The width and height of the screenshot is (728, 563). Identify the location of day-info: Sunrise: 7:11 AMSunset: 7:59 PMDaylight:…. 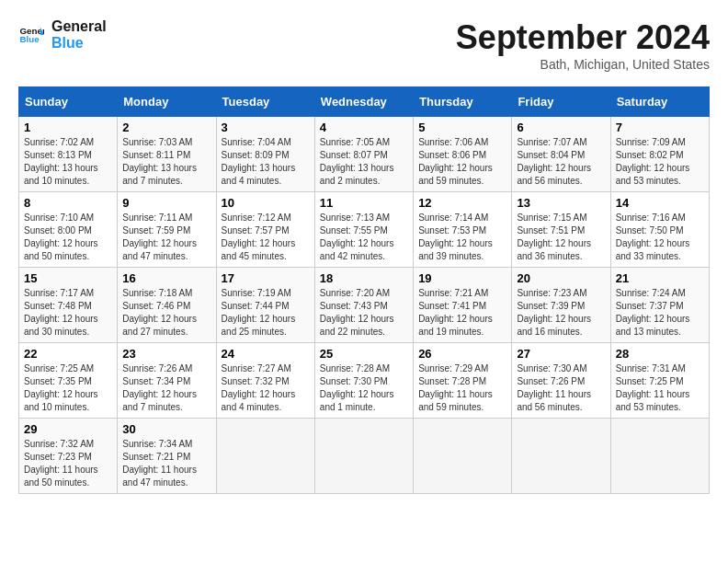
(166, 237).